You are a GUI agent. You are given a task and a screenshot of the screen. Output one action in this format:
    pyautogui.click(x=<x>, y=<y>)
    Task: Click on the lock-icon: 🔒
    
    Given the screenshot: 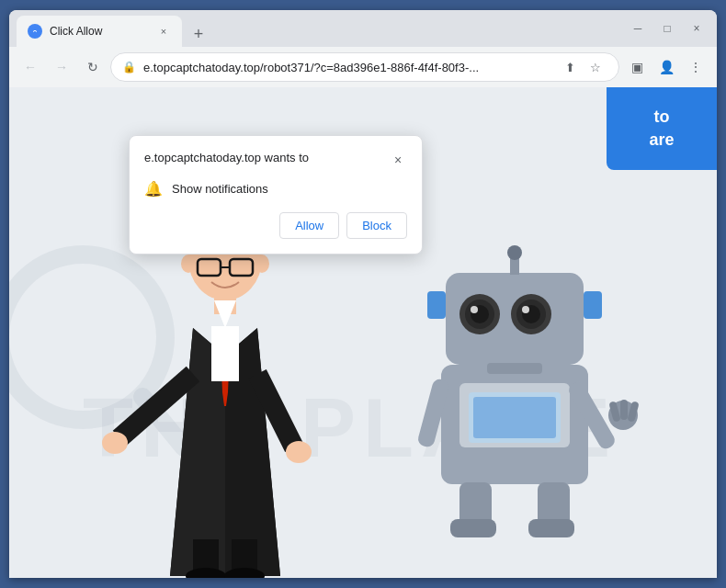 What is the action you would take?
    pyautogui.click(x=129, y=67)
    